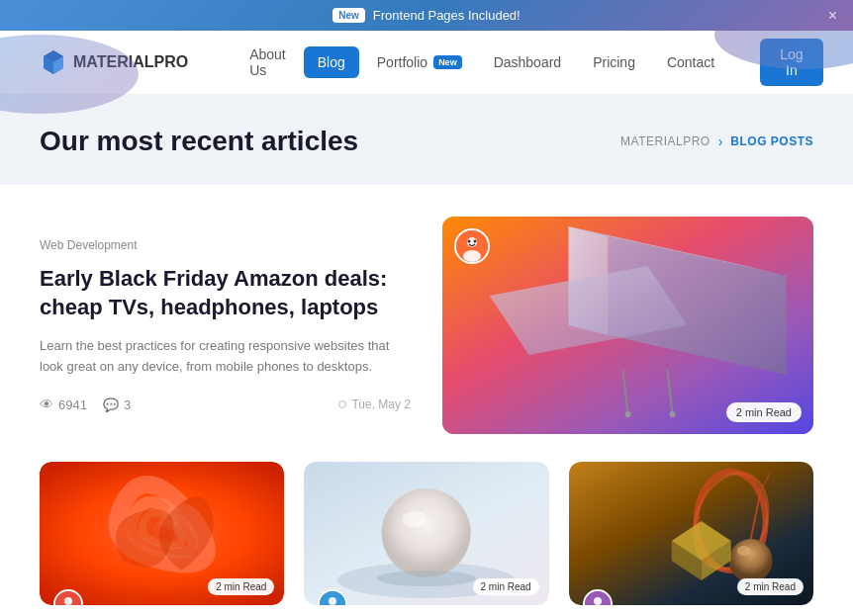 The height and width of the screenshot is (616, 853). I want to click on article-date: Tue, May 2, so click(374, 404).